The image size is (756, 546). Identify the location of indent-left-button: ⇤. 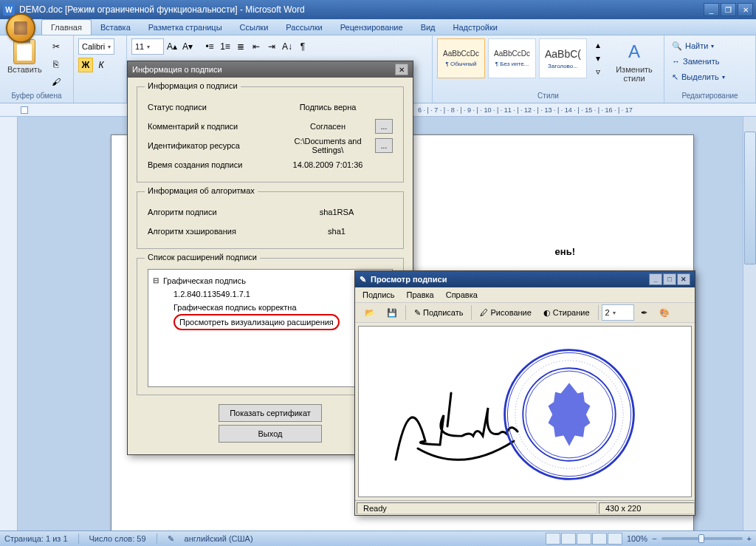
(256, 47).